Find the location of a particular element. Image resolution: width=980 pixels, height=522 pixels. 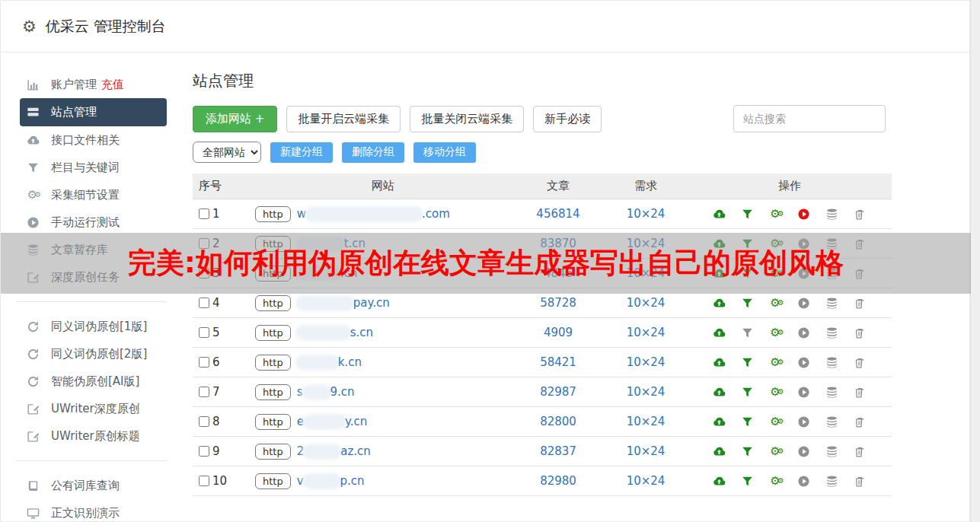

sidebar-item-uwriter-deep: UWriter深度原创 is located at coordinates (91, 409).